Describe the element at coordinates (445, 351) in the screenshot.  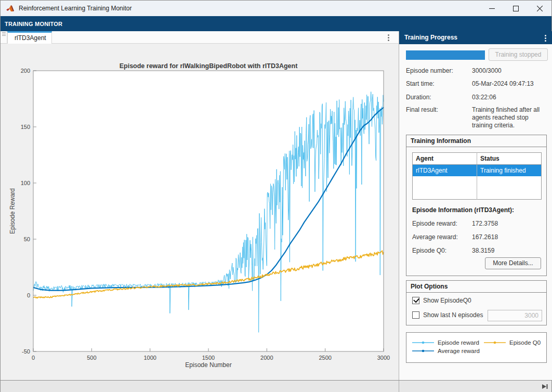
I see `legend-entry-average-reward: Average reward` at that location.